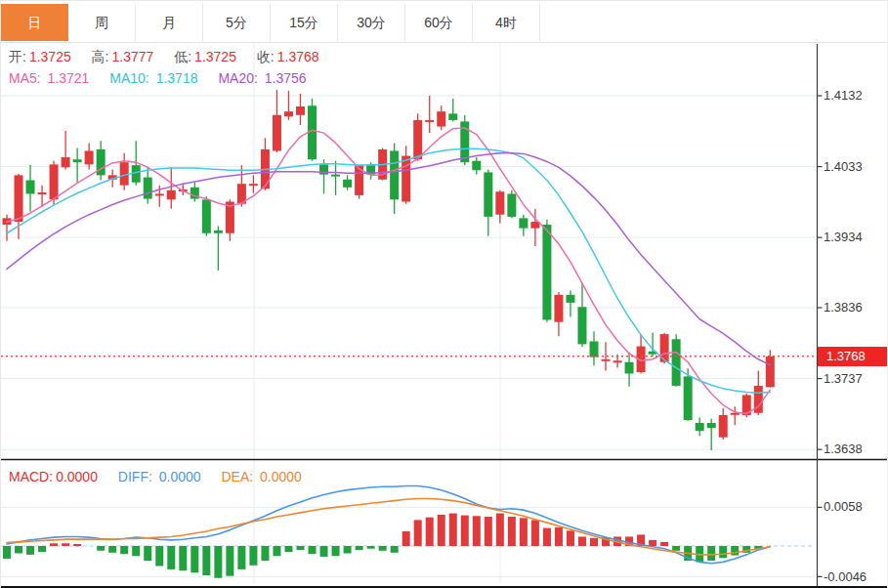  Describe the element at coordinates (51, 57) in the screenshot. I see `open-value: 1.3725` at that location.